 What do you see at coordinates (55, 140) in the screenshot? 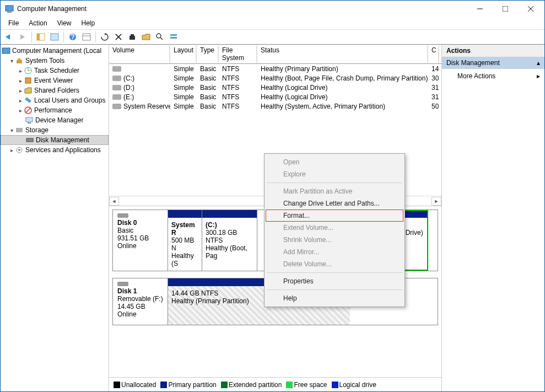
I see `tree-disk-management: Disk Management` at bounding box center [55, 140].